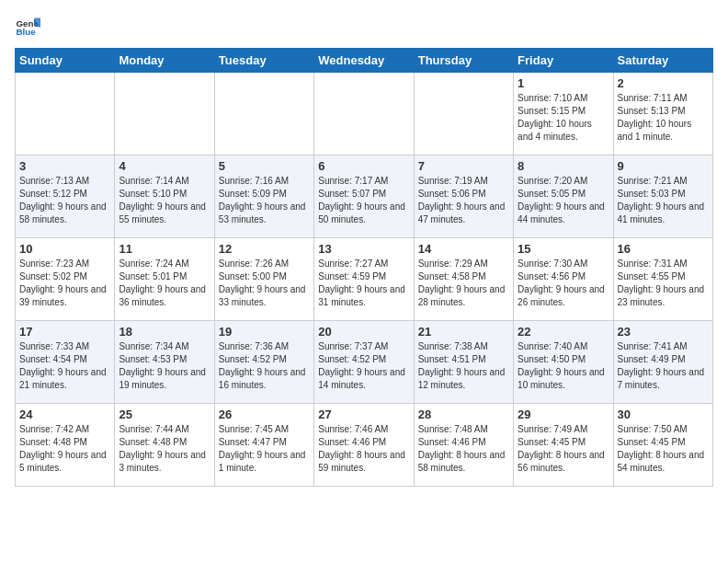 The height and width of the screenshot is (563, 728). Describe the element at coordinates (563, 445) in the screenshot. I see `calendar-cell: 29Sunrise: 7:49 AM Sunset: 4:45 PM Dayli…` at that location.